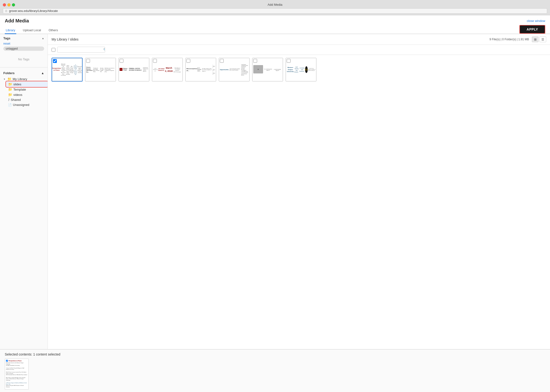 The image size is (550, 392). I want to click on page-title: Add Media, so click(17, 21).